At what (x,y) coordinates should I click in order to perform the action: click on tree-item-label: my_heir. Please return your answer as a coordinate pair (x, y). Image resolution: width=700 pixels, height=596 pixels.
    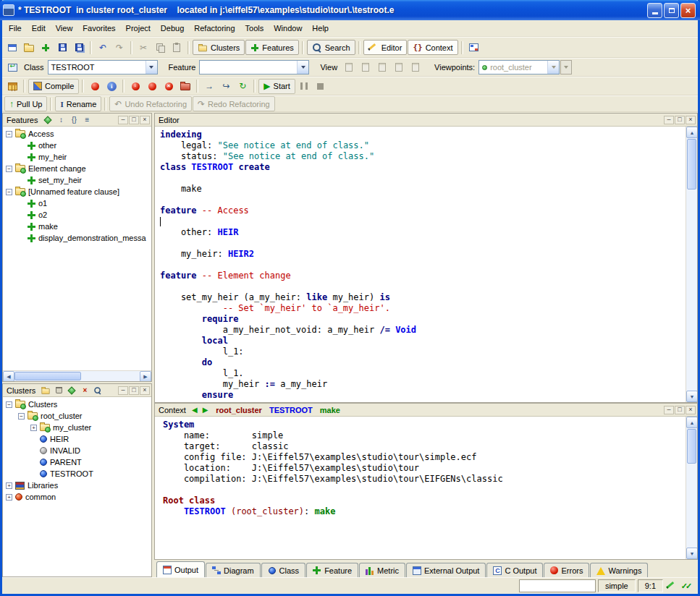
    Looking at the image, I should click on (52, 157).